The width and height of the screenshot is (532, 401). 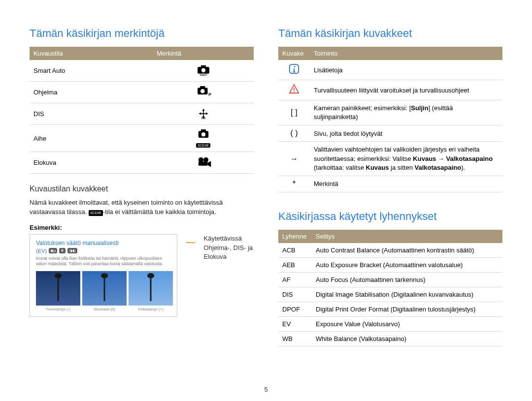 I want to click on brackets-text: Kameran painikkeet; esimerkiksi: [Suljin…, so click(x=406, y=113).